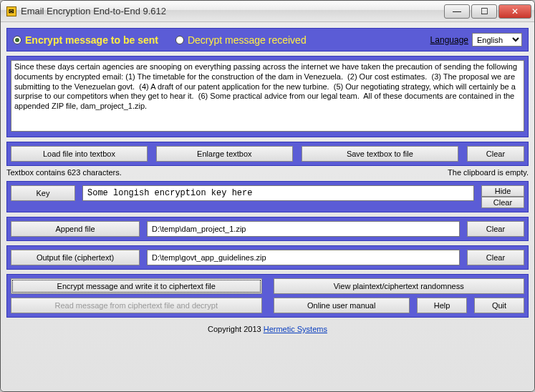 The image size is (535, 392). What do you see at coordinates (64, 172) in the screenshot?
I see `char-count-text: Textbox contains 623 characters.` at bounding box center [64, 172].